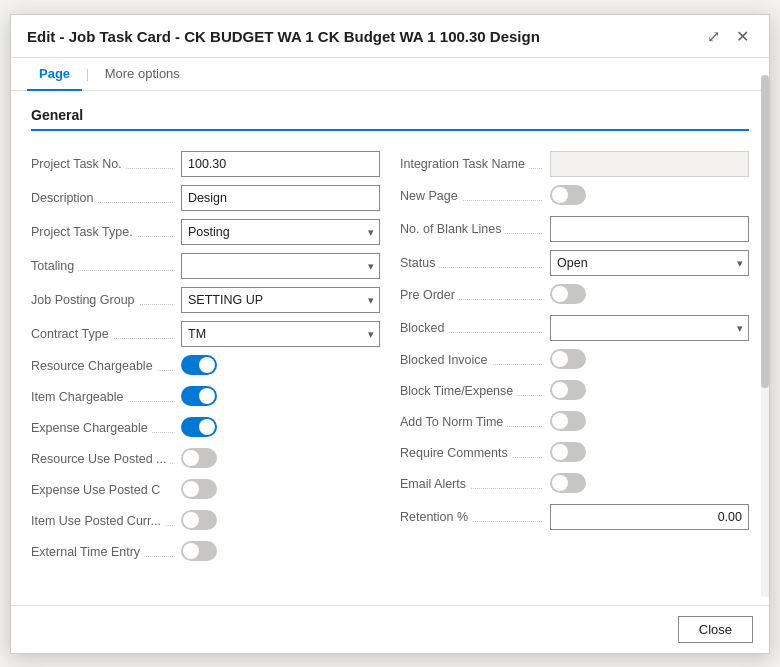 This screenshot has height=667, width=780. I want to click on label-email-alerts: Email Alerts, so click(475, 484).